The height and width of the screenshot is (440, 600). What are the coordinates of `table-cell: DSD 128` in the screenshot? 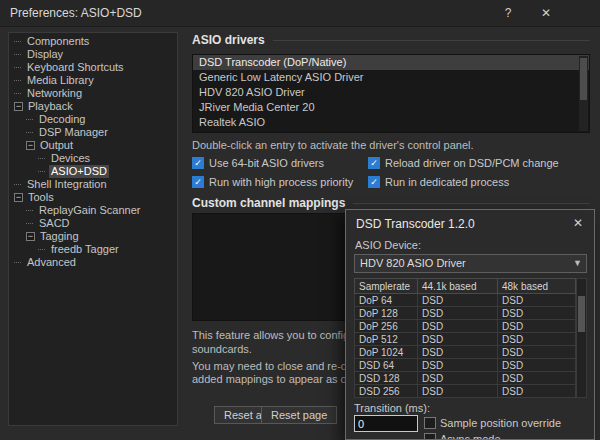 It's located at (386, 378).